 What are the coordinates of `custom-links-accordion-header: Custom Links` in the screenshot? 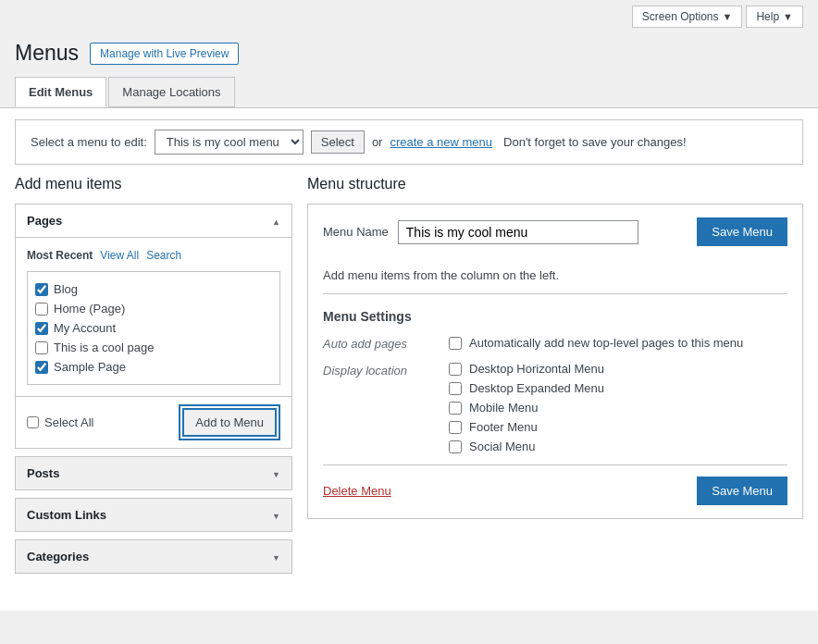 It's located at (154, 514).